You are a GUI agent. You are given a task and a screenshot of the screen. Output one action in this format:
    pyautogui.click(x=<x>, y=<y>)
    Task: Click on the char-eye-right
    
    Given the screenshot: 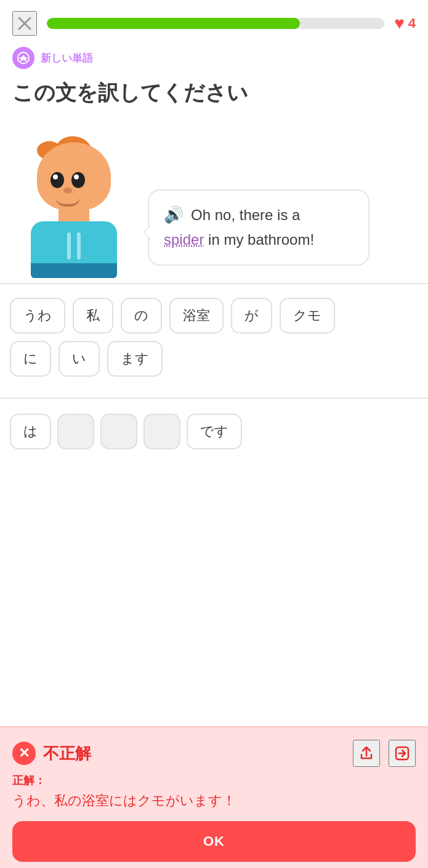 What is the action you would take?
    pyautogui.click(x=78, y=180)
    